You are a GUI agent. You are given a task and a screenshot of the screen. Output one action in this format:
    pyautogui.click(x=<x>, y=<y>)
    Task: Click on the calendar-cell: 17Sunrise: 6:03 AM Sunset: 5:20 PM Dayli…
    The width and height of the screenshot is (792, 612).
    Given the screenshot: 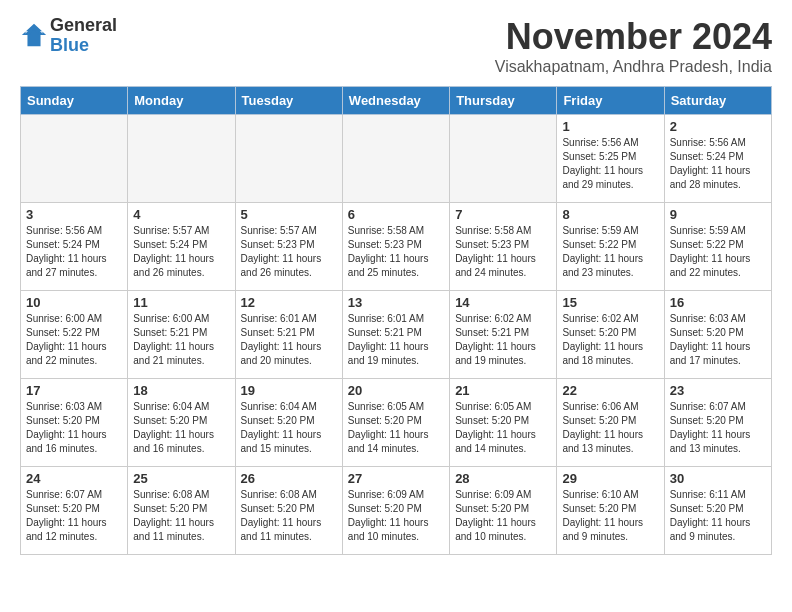 What is the action you would take?
    pyautogui.click(x=74, y=423)
    